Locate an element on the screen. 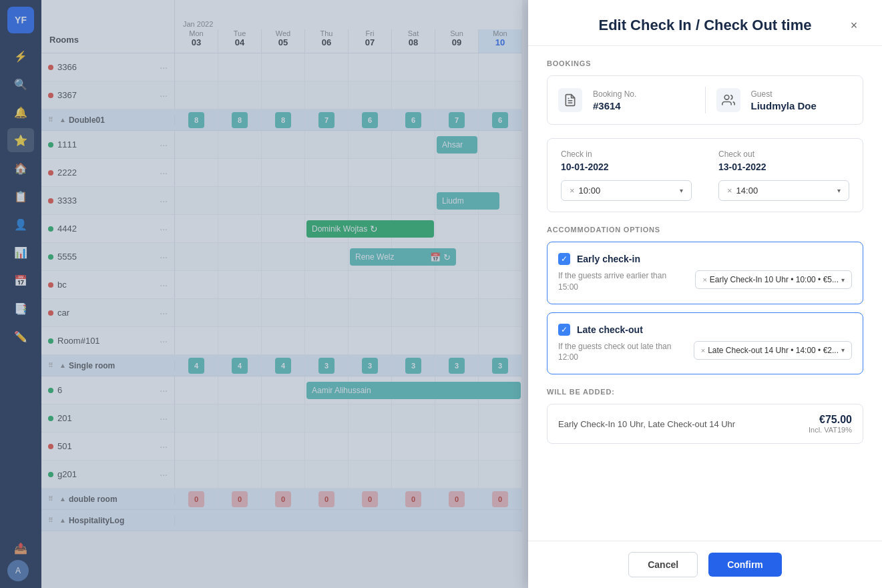  late-checkout-desc: If the guests check out late than 12:00 is located at coordinates (621, 352).